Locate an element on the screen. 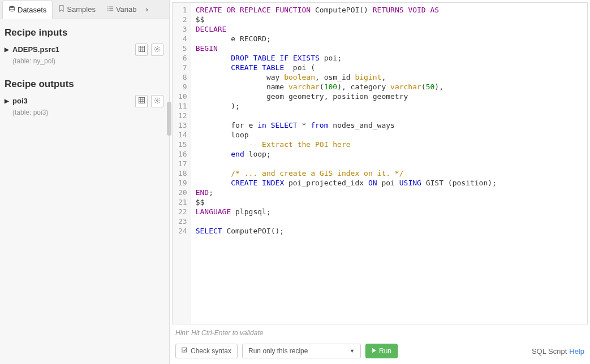  input-item-actions is located at coordinates (149, 50).